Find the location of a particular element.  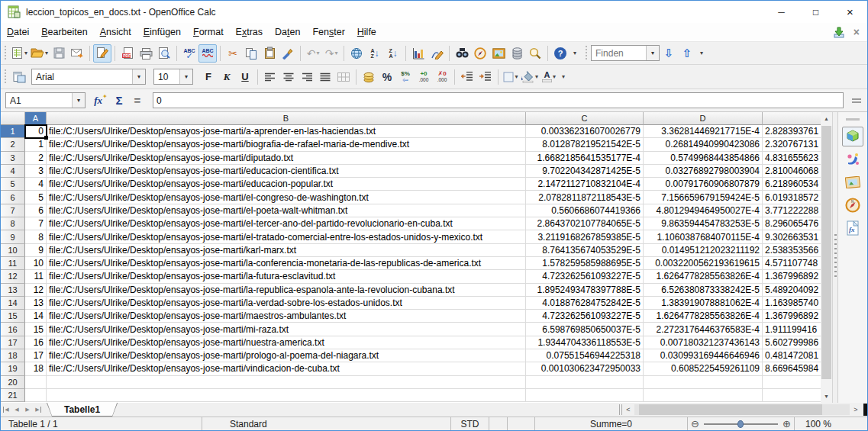

cell: 0.0032200562193619615 is located at coordinates (703, 264).